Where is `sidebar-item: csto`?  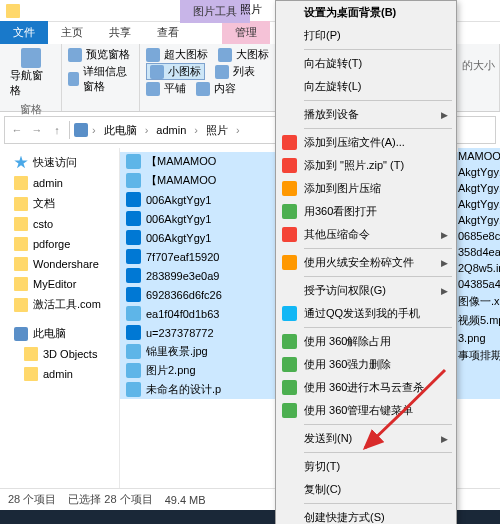
sidebar-item: csto is located at coordinates (60, 224).